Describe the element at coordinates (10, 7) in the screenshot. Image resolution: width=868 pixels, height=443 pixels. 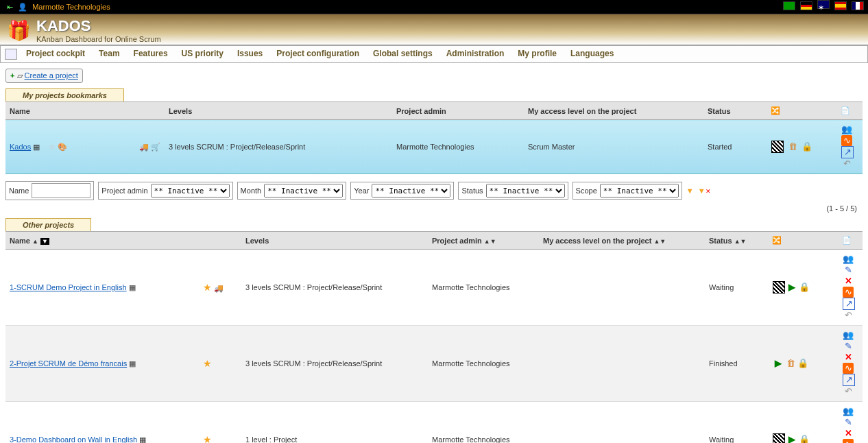
I see `back-icon: ⇤` at that location.